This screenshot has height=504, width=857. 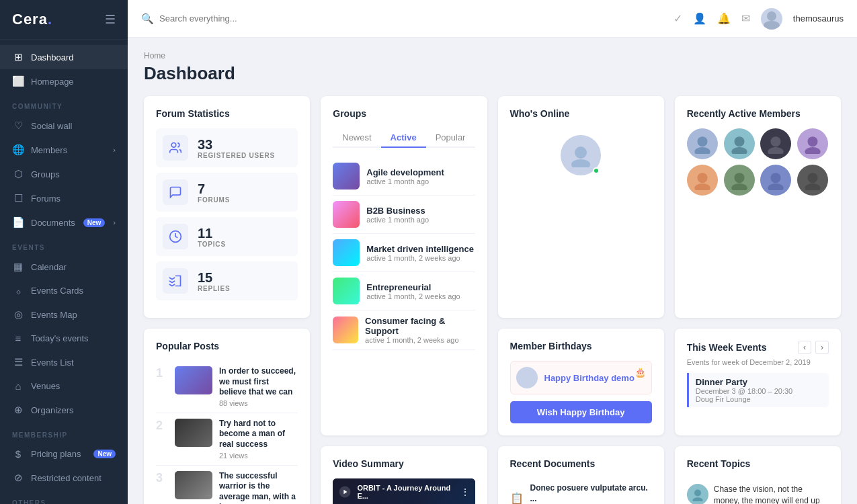 I want to click on events-next-button: ›, so click(x=822, y=347).